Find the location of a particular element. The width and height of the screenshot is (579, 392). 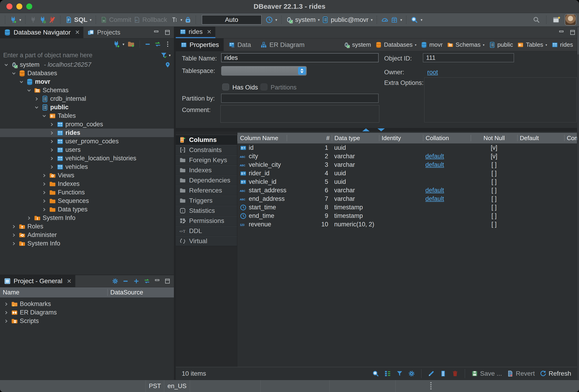

transaction-log-button: ▾ is located at coordinates (271, 20).